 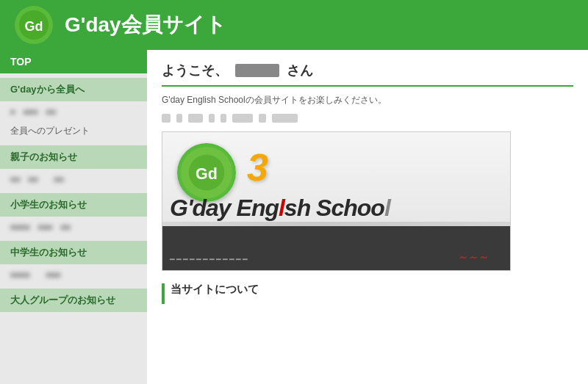 I want to click on sidebar-section-chugaku: 中学生のお知らせ, so click(x=74, y=253).